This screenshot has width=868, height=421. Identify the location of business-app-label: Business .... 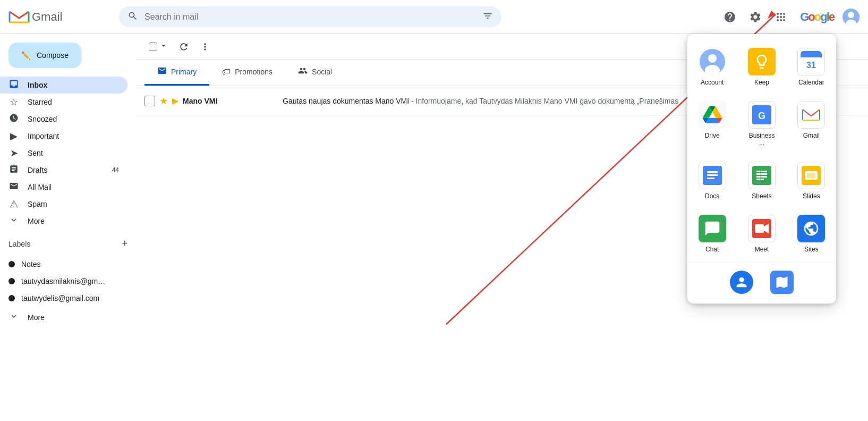
(762, 139).